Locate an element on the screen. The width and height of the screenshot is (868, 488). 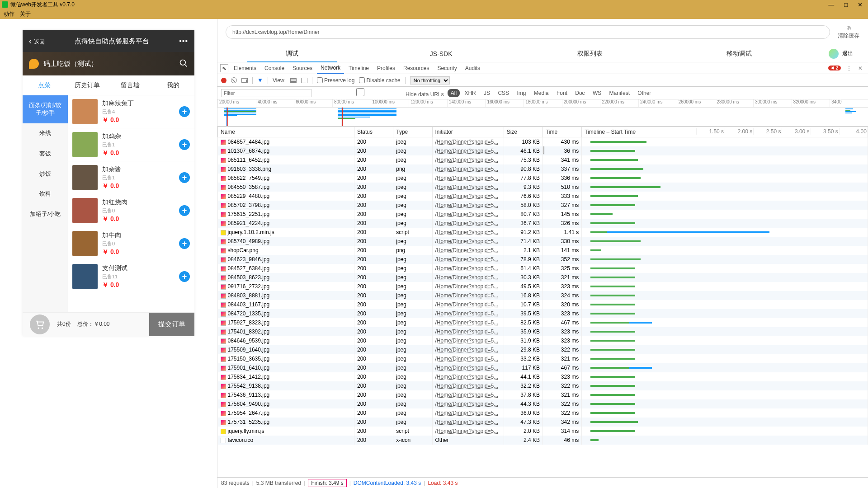
cart-icon is located at coordinates (40, 324).